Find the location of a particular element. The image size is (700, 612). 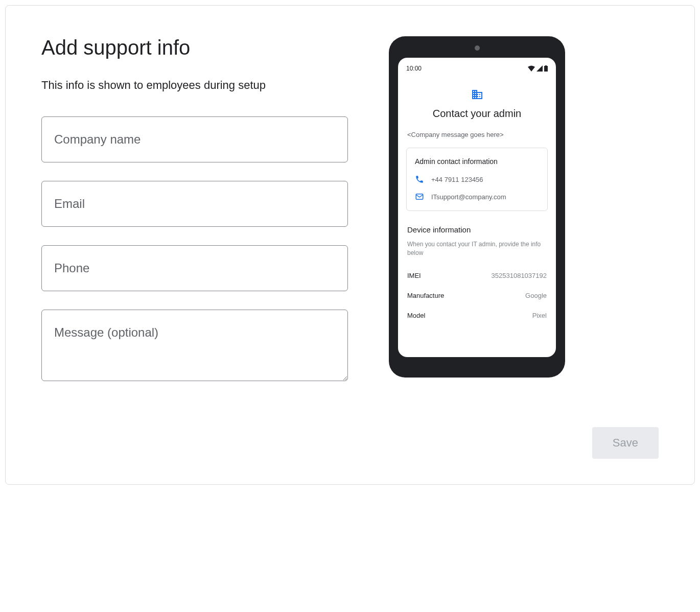

preview-contact-title: Contact your admin is located at coordinates (477, 113).